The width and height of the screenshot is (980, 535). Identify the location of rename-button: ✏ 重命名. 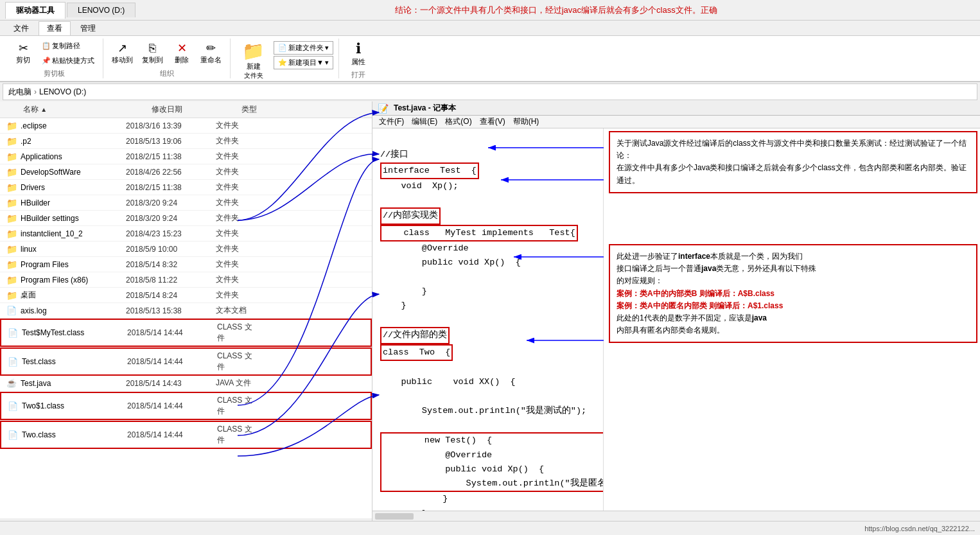
(211, 53).